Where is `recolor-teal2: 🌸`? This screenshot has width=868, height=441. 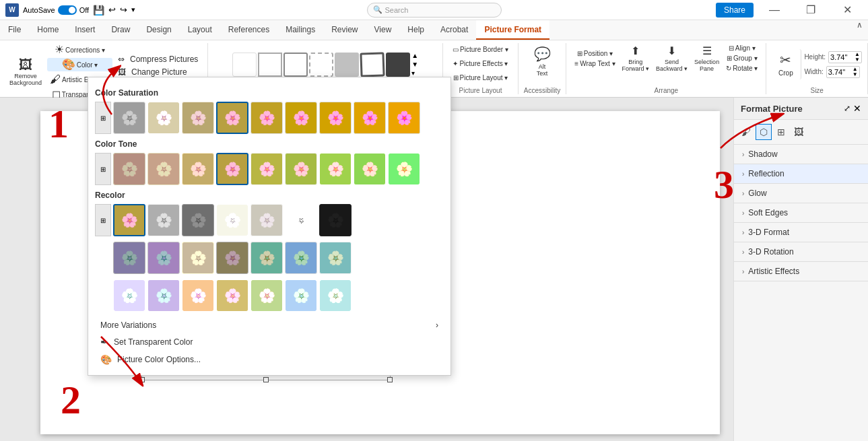
recolor-teal2: 🌸 is located at coordinates (301, 296).